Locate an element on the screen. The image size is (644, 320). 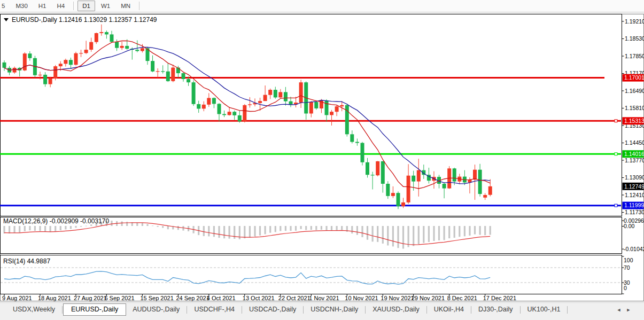
chart-title: EURUSD-,Daily 1.12416 1.13029 1.12357 1.… is located at coordinates (80, 20).